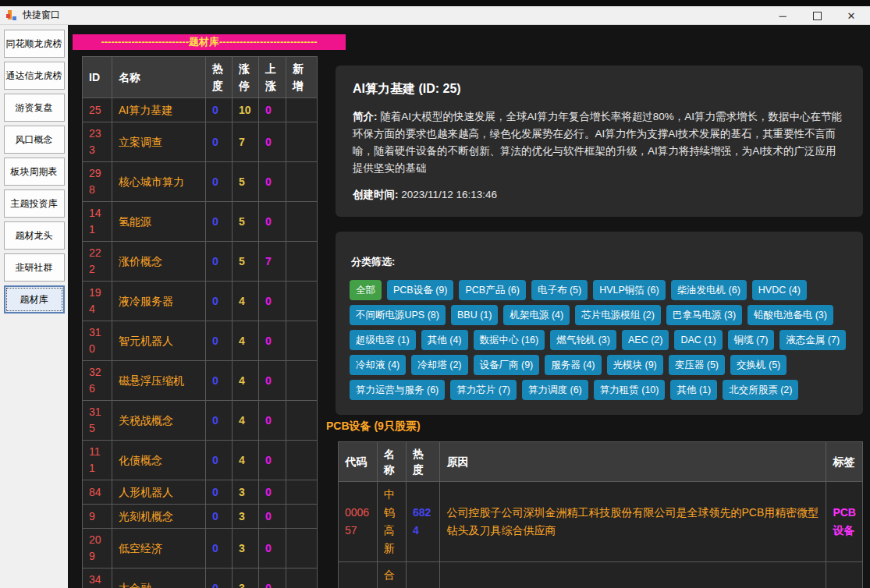 This screenshot has height=588, width=870. Describe the element at coordinates (537, 315) in the screenshot. I see `filter-chip: 机架电源 (4)` at that location.